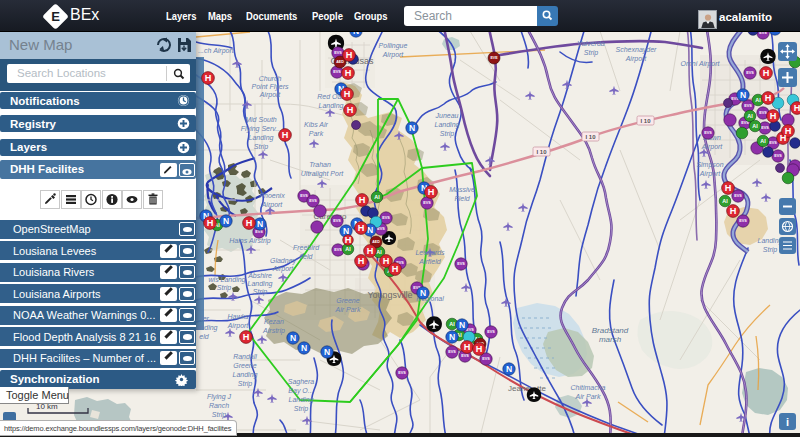 The height and width of the screenshot is (437, 800). Describe the element at coordinates (274, 322) in the screenshot. I see `svg-text: Kezan` at that location.